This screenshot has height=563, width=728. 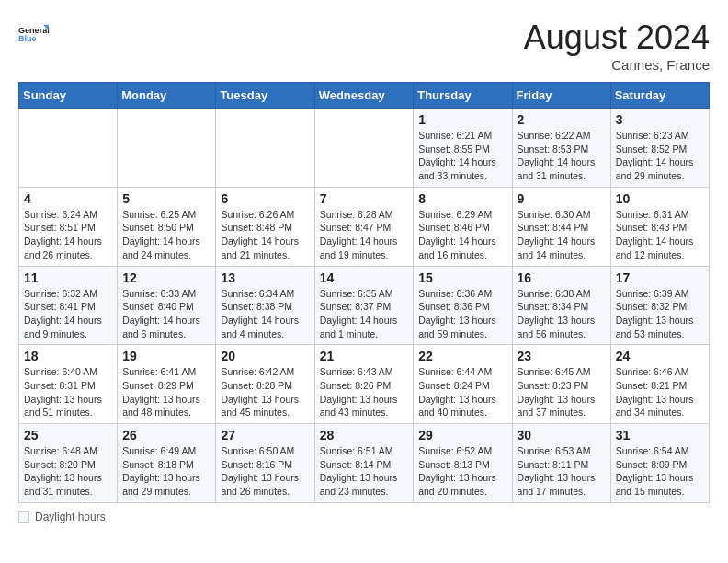 What do you see at coordinates (562, 278) in the screenshot?
I see `day-number: 16` at bounding box center [562, 278].